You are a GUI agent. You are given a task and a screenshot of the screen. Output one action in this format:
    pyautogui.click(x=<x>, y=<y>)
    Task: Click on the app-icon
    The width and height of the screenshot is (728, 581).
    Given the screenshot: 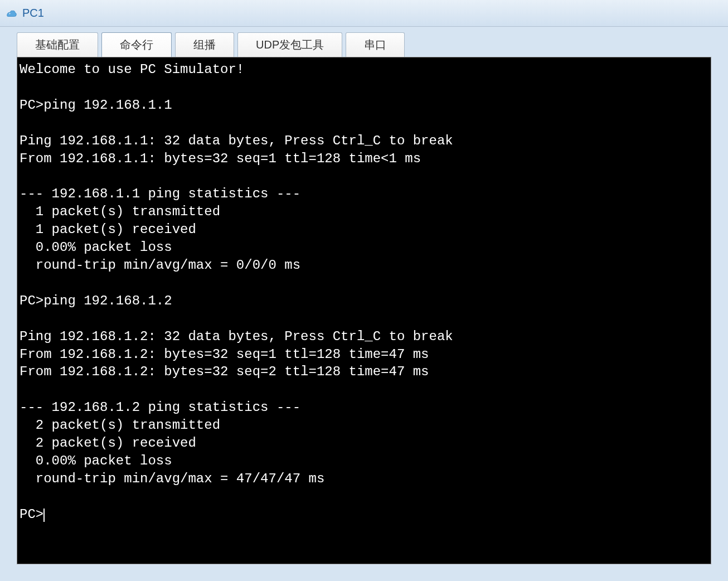 What is the action you would take?
    pyautogui.click(x=11, y=13)
    